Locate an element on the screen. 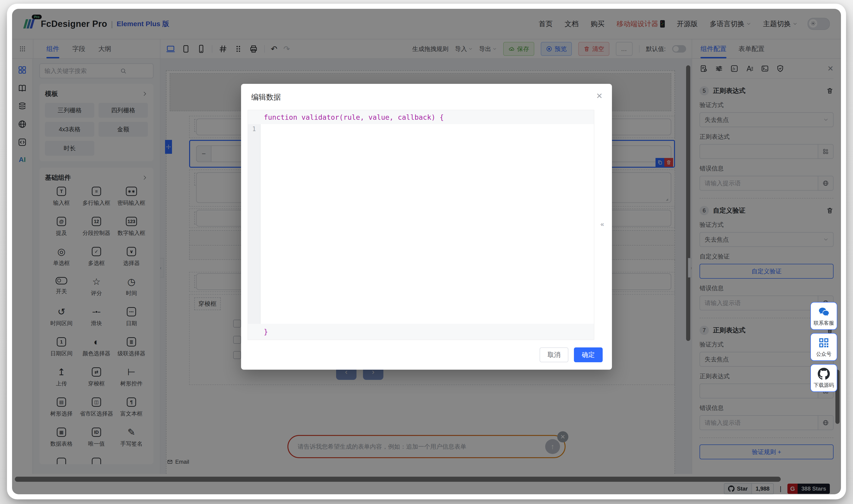  wechat-icon is located at coordinates (824, 312).